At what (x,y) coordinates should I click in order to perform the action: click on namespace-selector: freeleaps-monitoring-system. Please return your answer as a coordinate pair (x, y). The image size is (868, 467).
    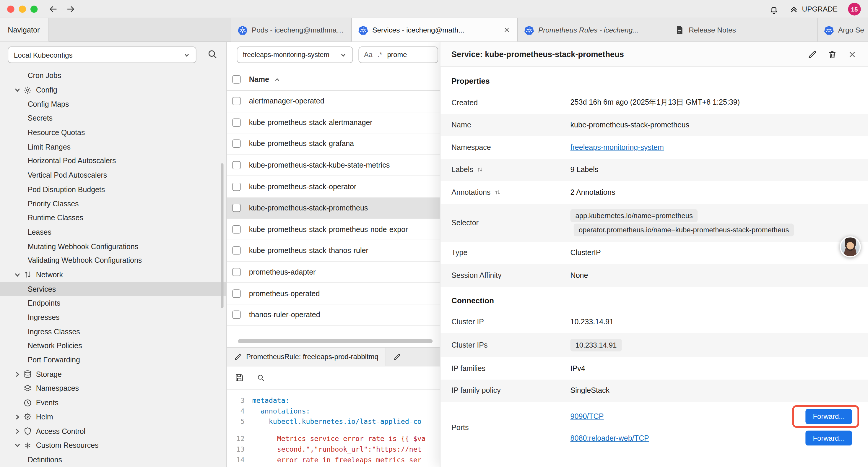
    Looking at the image, I should click on (294, 55).